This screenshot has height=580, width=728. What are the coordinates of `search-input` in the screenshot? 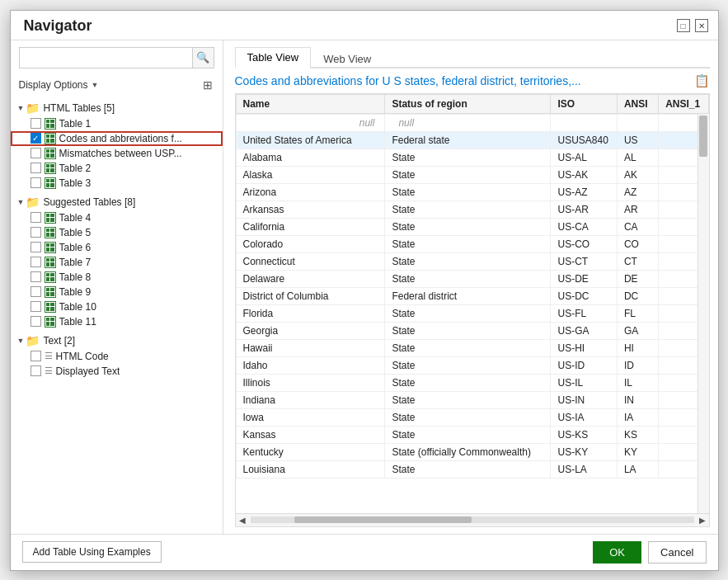 It's located at (106, 58).